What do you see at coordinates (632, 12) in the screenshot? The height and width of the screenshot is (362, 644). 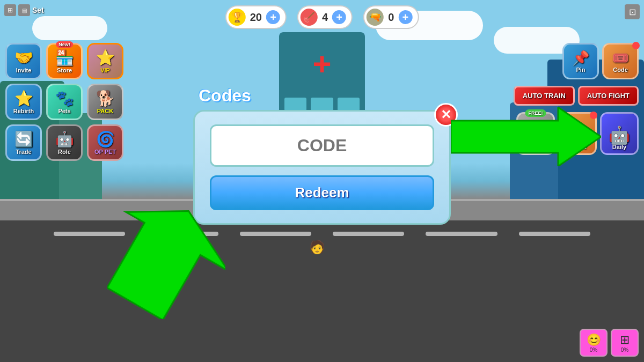 I see `top-right-settings: ⊡` at bounding box center [632, 12].